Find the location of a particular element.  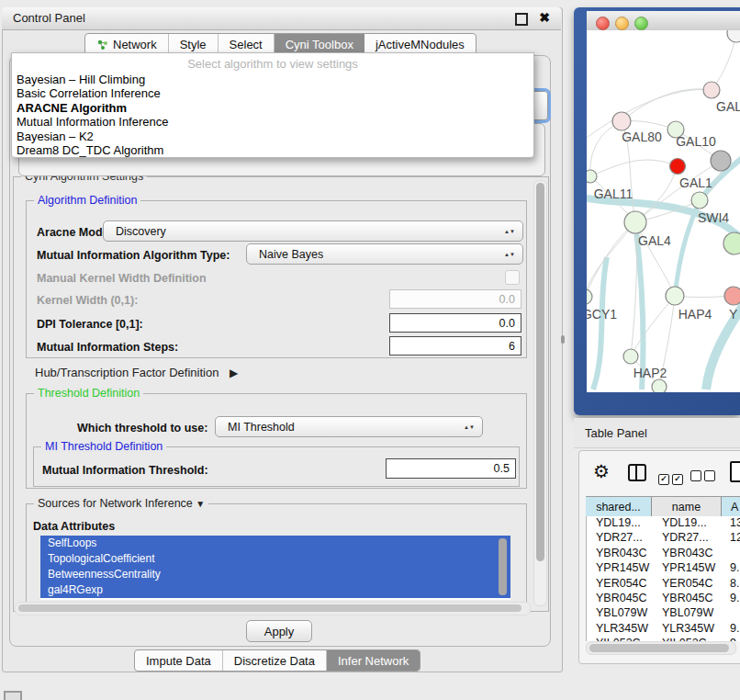

dropdown-item: Basic Correlation Inference is located at coordinates (273, 94).